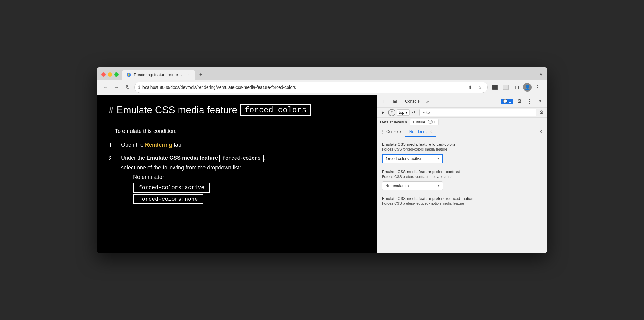 Image resolution: width=644 pixels, height=320 pixels. What do you see at coordinates (322, 88) in the screenshot?
I see `address-bar: ← → ↻ ℹ localhost:8080/docs/devtools/ren…` at bounding box center [322, 88].